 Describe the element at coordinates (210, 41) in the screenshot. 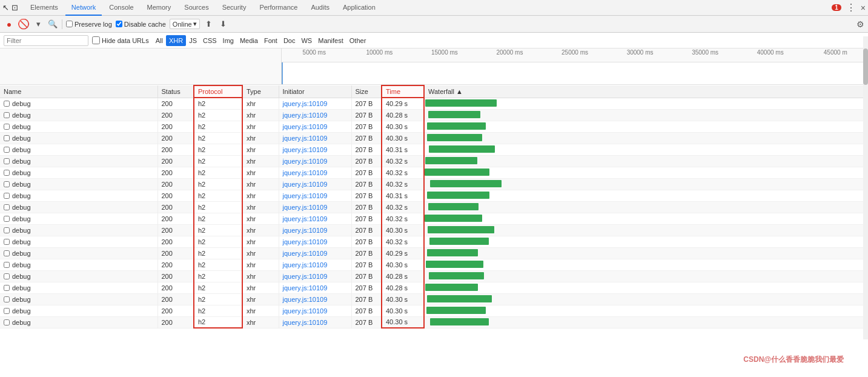

I see `filter-type-css: CSS` at that location.